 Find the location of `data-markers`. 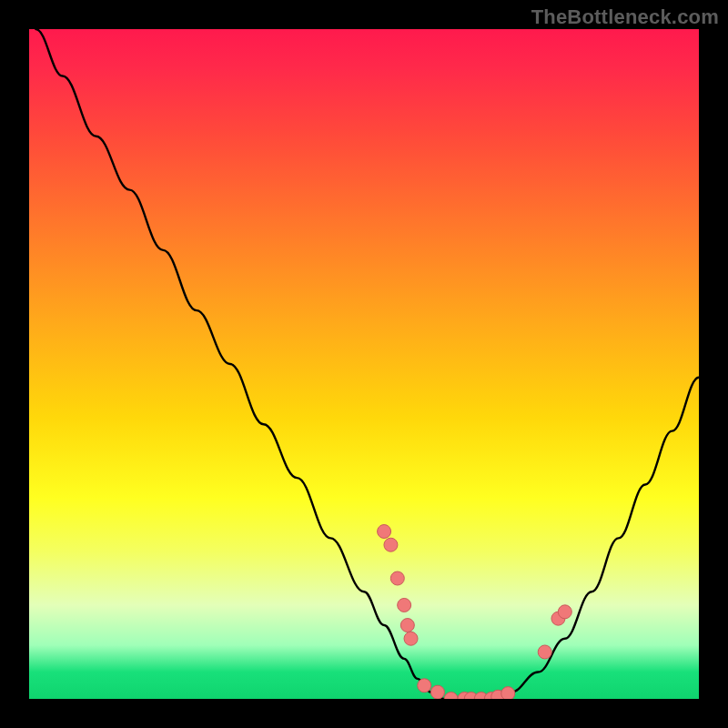

data-markers is located at coordinates (475, 612).